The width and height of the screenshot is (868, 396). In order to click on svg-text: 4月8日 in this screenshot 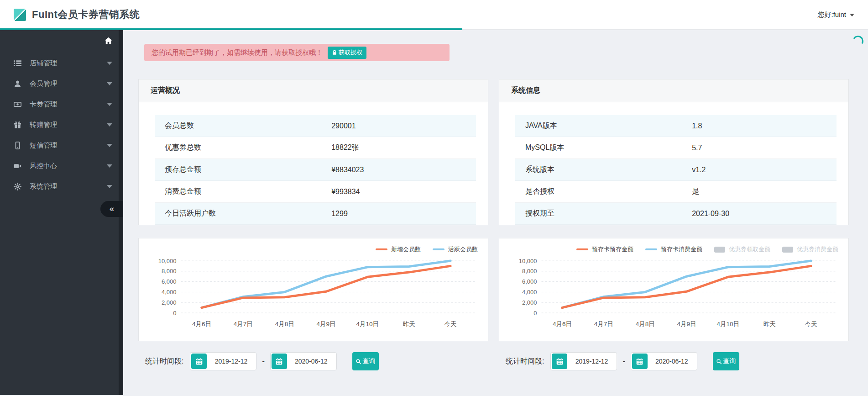, I will do `click(645, 324)`.